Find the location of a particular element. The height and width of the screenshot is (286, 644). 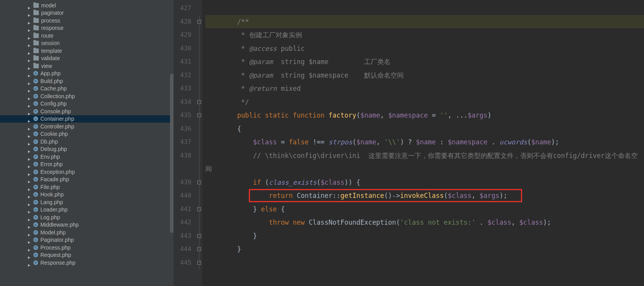

code-line-436: { is located at coordinates (425, 129).